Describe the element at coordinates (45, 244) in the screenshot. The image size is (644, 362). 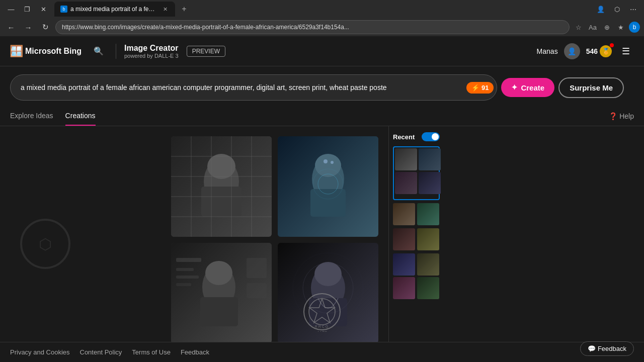
I see `left-placeholder-area: ⬡` at that location.